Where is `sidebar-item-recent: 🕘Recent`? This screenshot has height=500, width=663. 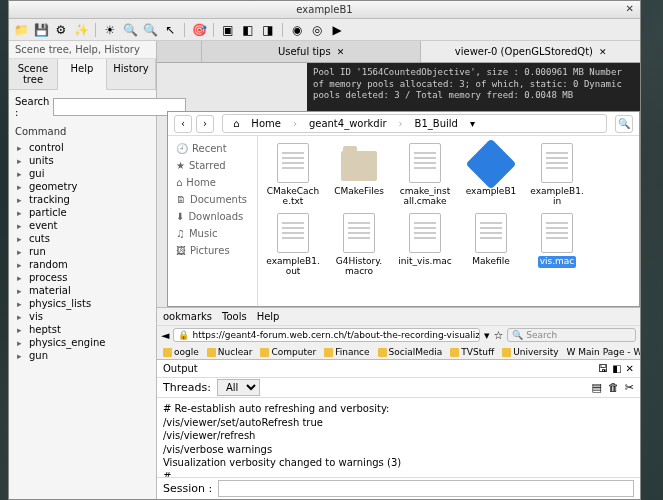
sidebar-item-recent: 🕘Recent is located at coordinates (212, 148).